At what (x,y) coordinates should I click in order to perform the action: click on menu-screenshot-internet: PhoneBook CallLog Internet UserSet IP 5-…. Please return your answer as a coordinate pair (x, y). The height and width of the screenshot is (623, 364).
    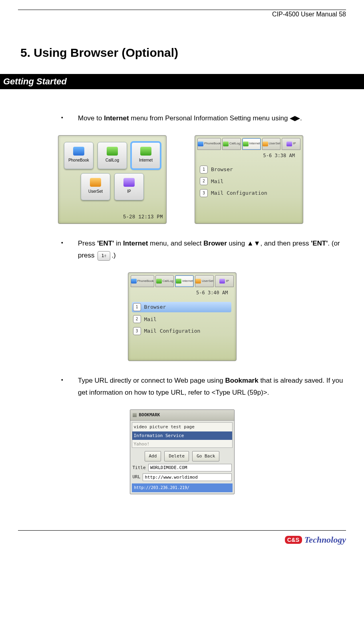
    Looking at the image, I should click on (249, 180).